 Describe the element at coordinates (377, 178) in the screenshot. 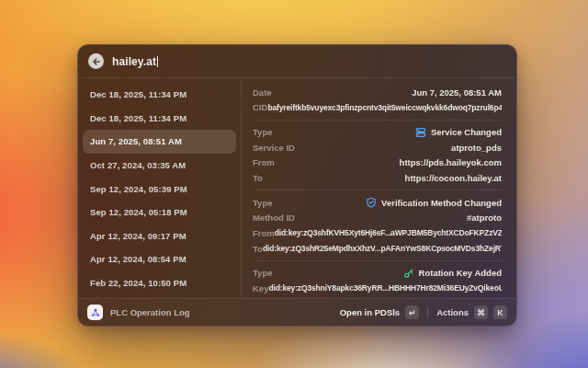

I see `detail-row-to: To https://cocoon.hailey.at` at that location.